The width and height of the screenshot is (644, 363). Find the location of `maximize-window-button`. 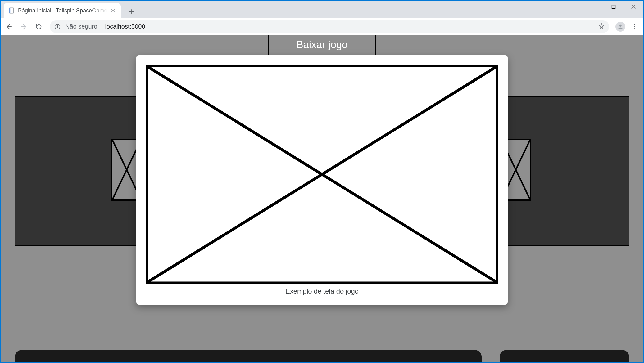

maximize-window-button is located at coordinates (614, 7).